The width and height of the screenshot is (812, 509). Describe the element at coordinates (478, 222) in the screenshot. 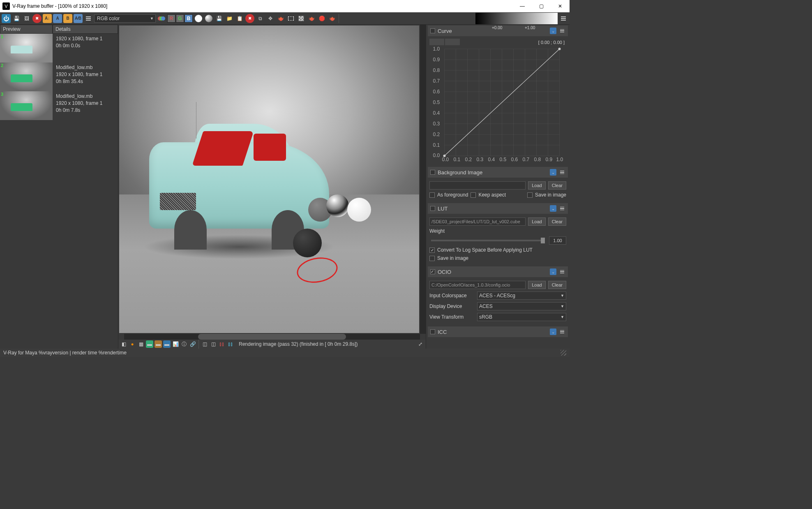

I see `lut-path-input: /SDE03_projectFiles/LUT/1D_lut_v002.cube` at that location.